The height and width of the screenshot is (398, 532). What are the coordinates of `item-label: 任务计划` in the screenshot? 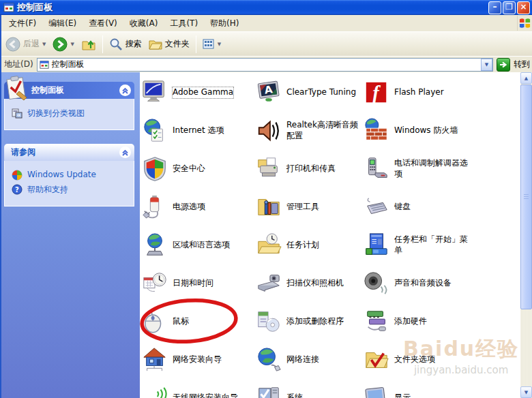 It's located at (303, 245).